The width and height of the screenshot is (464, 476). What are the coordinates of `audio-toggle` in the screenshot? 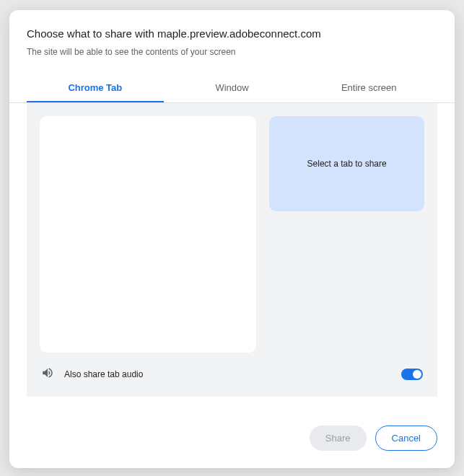 It's located at (412, 374).